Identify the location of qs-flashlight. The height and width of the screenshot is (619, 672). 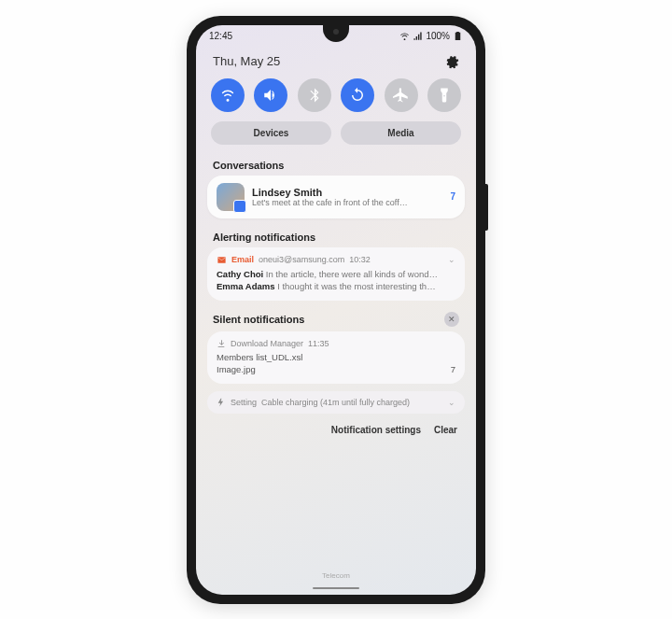
(444, 95).